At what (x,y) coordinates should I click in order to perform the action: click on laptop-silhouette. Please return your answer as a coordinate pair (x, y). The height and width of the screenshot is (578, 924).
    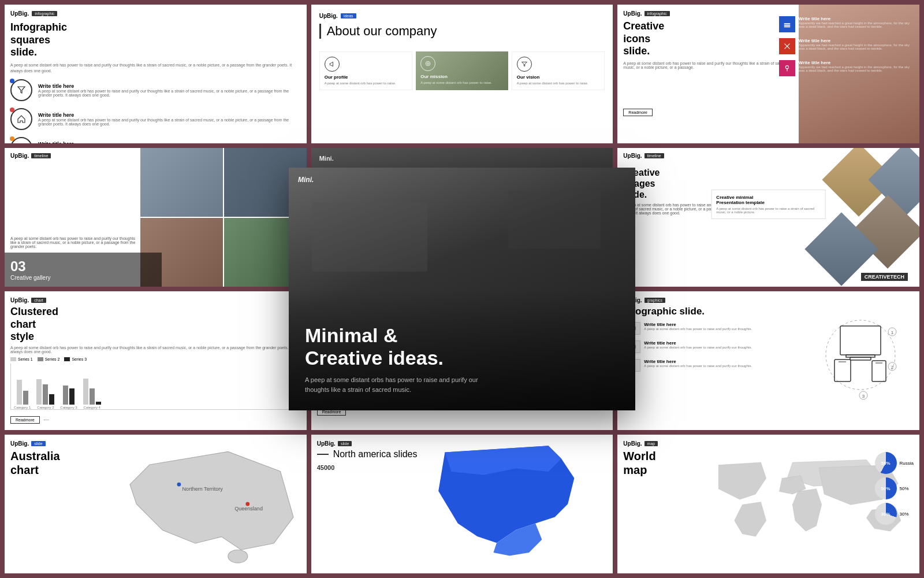
    Looking at the image, I should click on (554, 220).